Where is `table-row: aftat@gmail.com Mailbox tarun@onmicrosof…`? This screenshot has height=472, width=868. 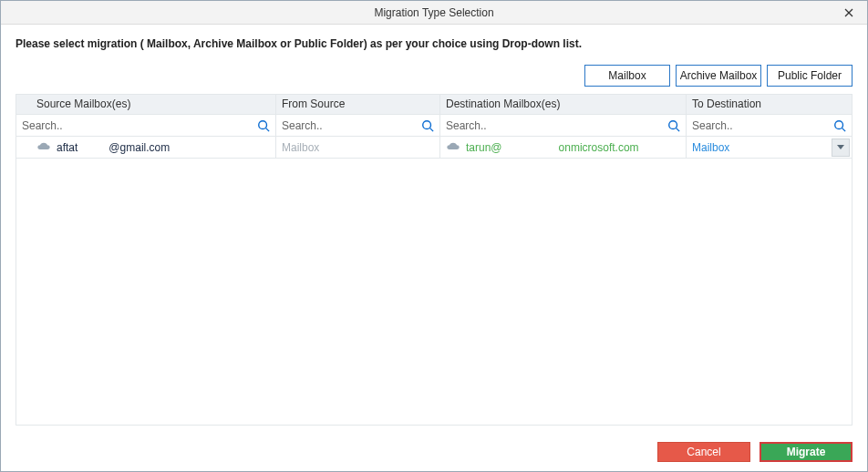 table-row: aftat@gmail.com Mailbox tarun@onmicrosof… is located at coordinates (434, 148).